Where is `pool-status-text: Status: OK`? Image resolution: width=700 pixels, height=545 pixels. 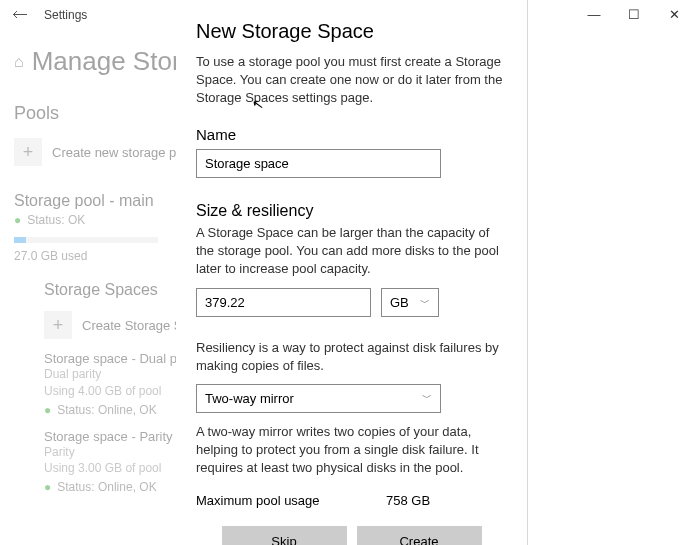 pool-status-text: Status: OK is located at coordinates (56, 220).